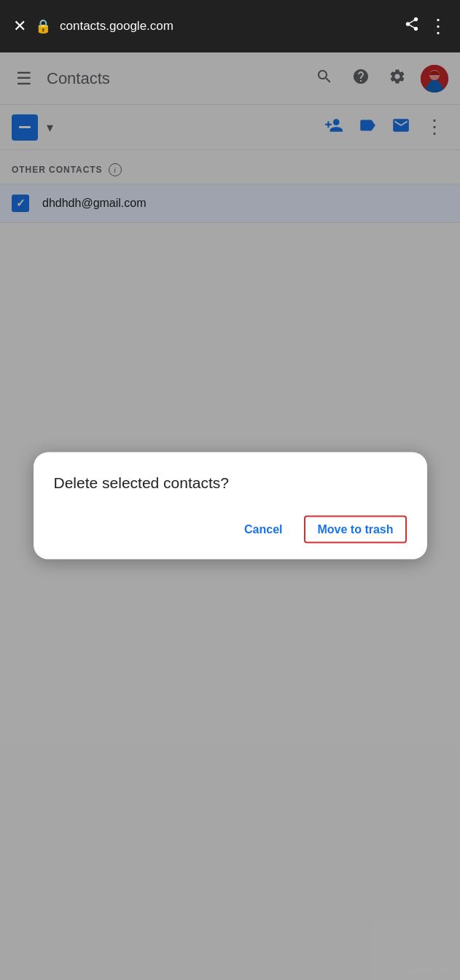 This screenshot has width=460, height=980. What do you see at coordinates (230, 482) in the screenshot?
I see `dialog-title: Delete selected contacts?` at bounding box center [230, 482].